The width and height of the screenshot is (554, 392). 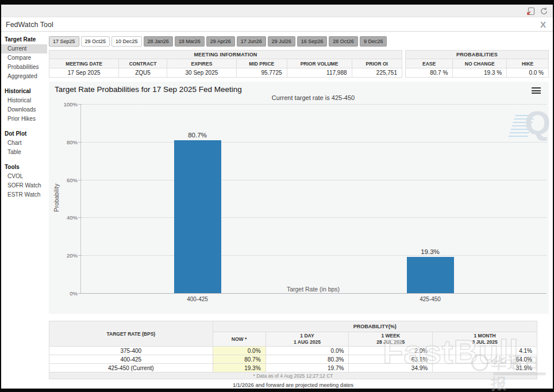 What do you see at coordinates (24, 101) in the screenshot?
I see `sidebar-item-historical: Historical` at bounding box center [24, 101].